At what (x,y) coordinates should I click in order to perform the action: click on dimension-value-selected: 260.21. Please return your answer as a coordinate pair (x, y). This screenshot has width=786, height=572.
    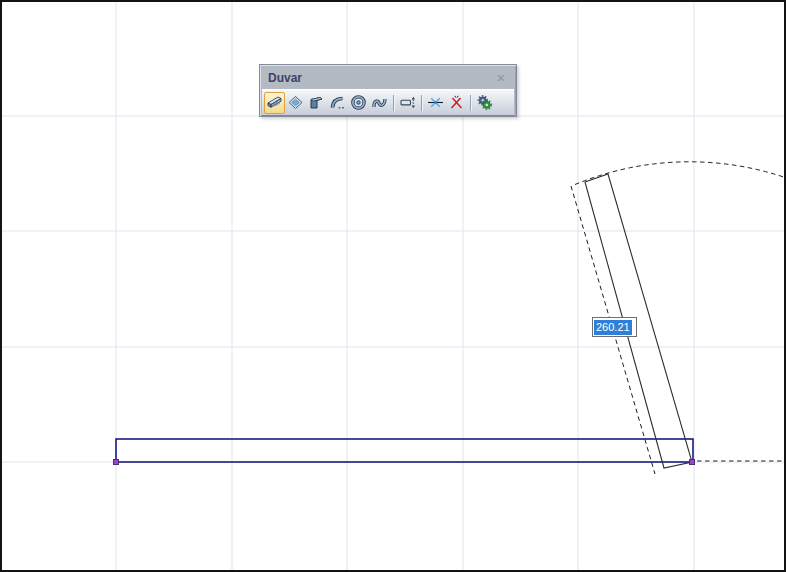
    Looking at the image, I should click on (613, 328).